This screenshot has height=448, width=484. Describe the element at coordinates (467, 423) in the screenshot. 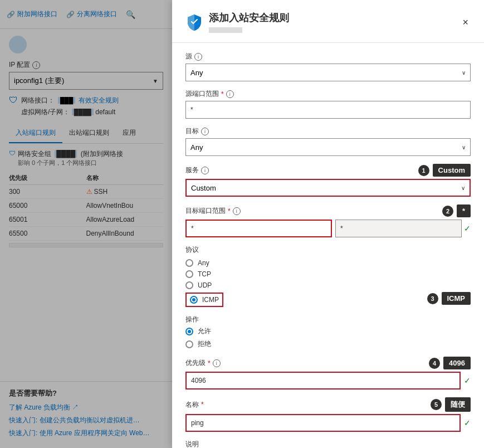

I see `name-check-icon: ✓` at that location.